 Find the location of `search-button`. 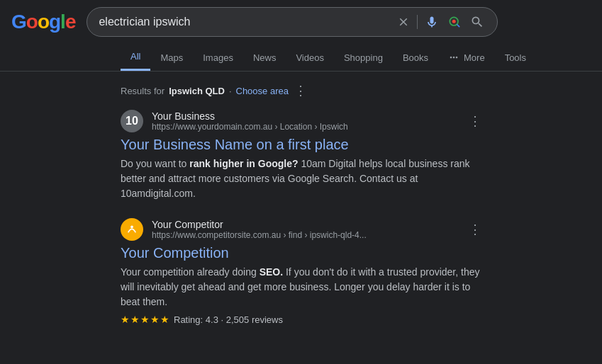

search-button is located at coordinates (477, 22).